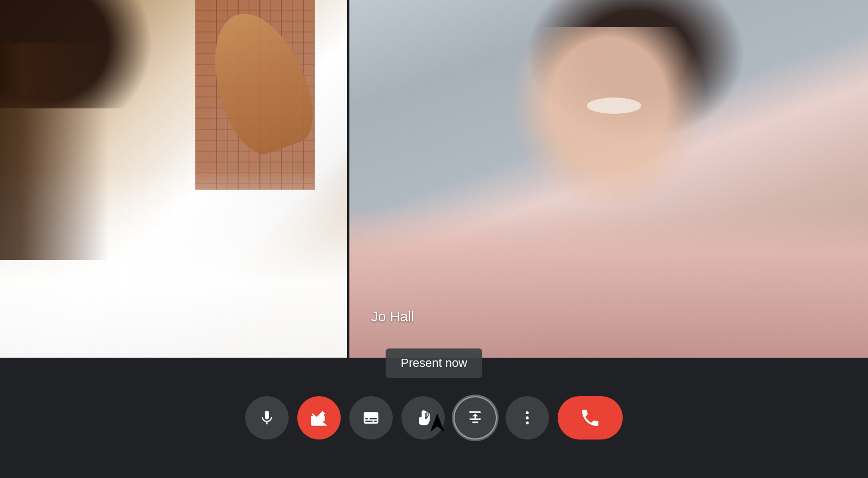 Image resolution: width=868 pixels, height=478 pixels. I want to click on end-call-button, so click(590, 418).